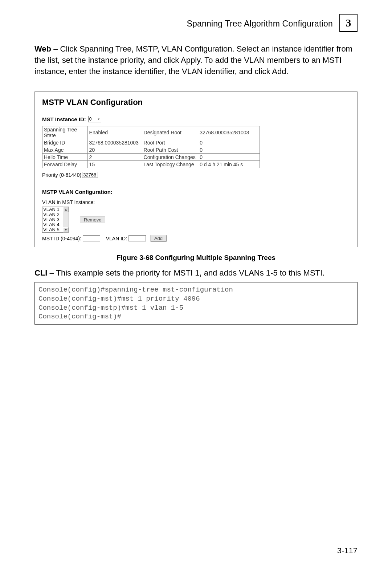 This screenshot has width=392, height=570. What do you see at coordinates (196, 24) in the screenshot?
I see `page-header: Spanning Tree Algorithm Configuration 3` at bounding box center [196, 24].